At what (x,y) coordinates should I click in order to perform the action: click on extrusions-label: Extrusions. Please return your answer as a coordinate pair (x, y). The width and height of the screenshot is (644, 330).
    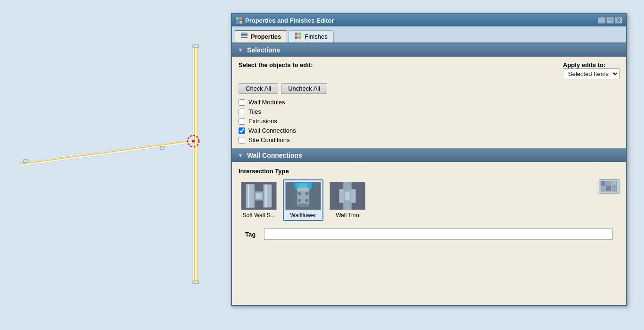
    Looking at the image, I should click on (263, 121).